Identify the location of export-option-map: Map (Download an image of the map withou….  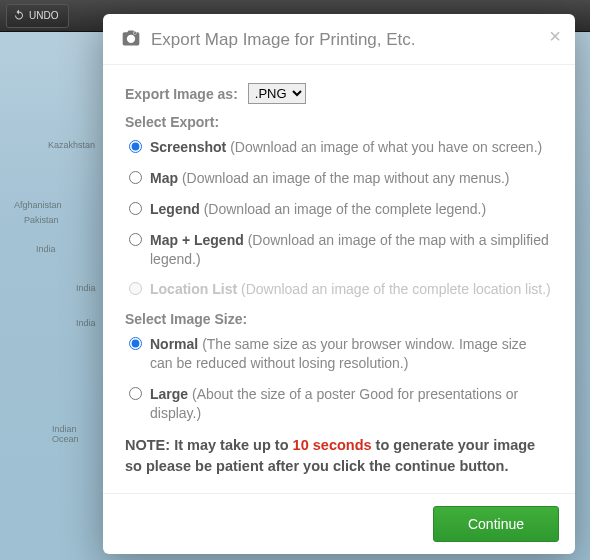
(341, 178).